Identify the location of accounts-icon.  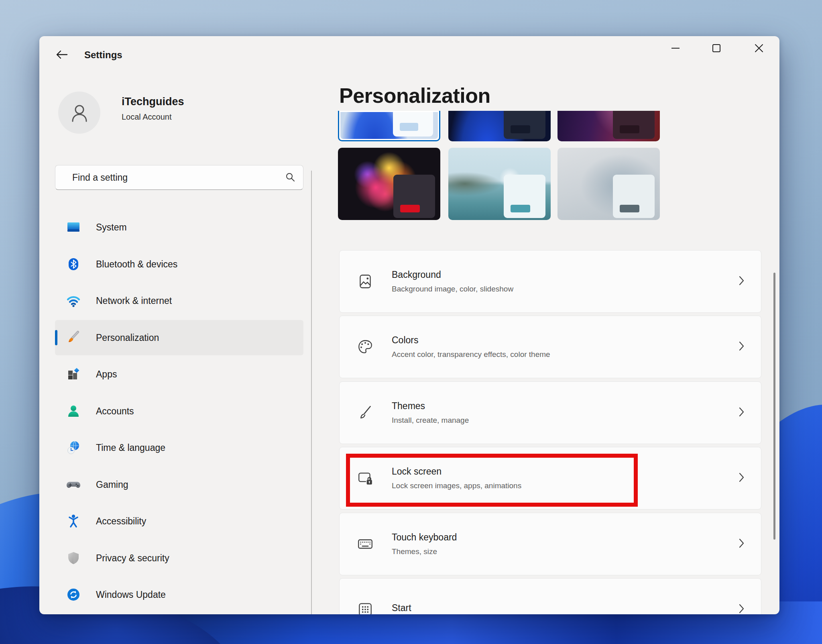
(73, 411).